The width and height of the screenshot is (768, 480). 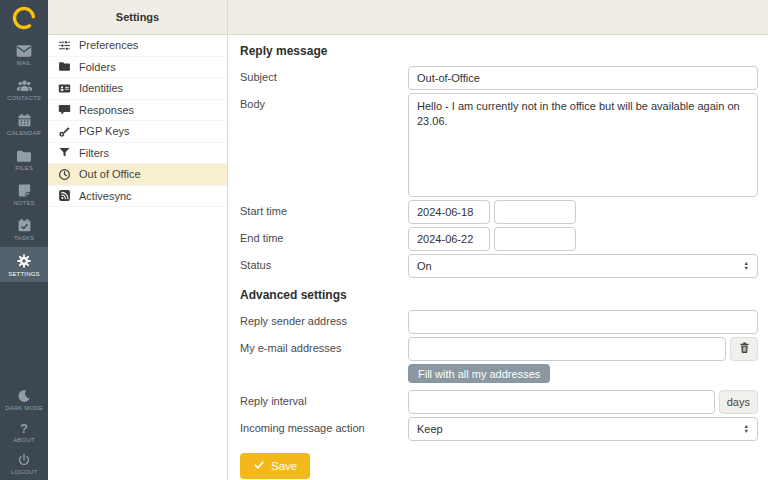 I want to click on start-date-input, so click(x=449, y=212).